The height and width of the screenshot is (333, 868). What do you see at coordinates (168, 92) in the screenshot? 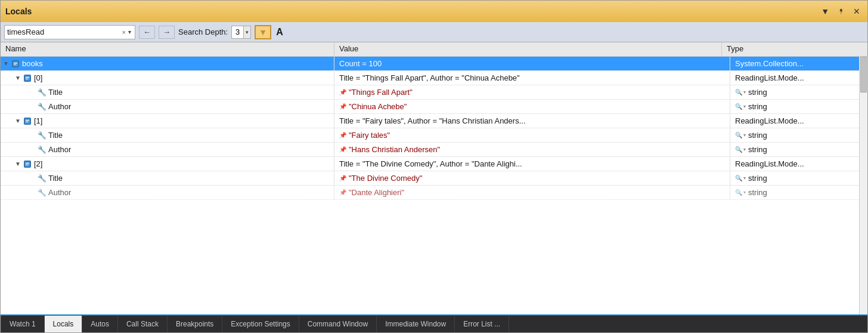
I see `cell-name: 🔧Title` at bounding box center [168, 92].